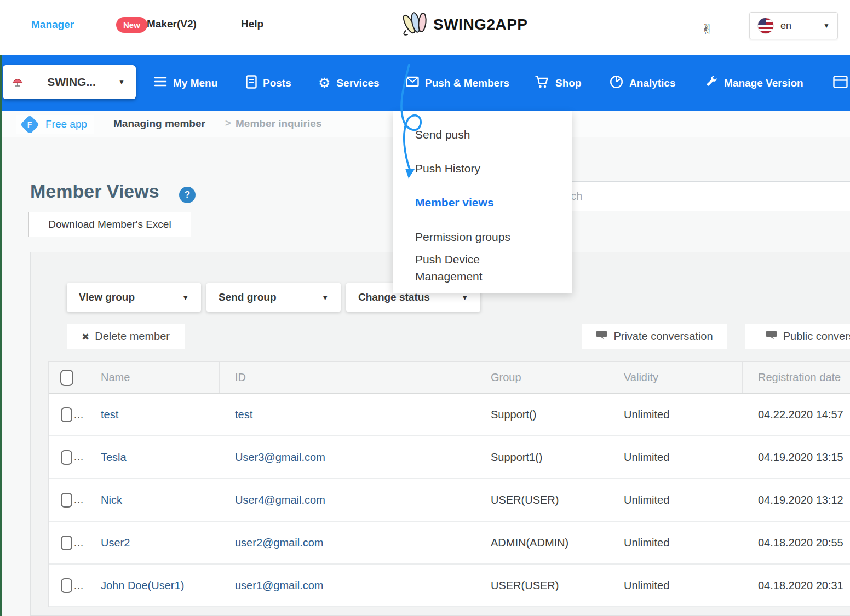 Image resolution: width=850 pixels, height=616 pixels. Describe the element at coordinates (840, 83) in the screenshot. I see `window-icon` at that location.